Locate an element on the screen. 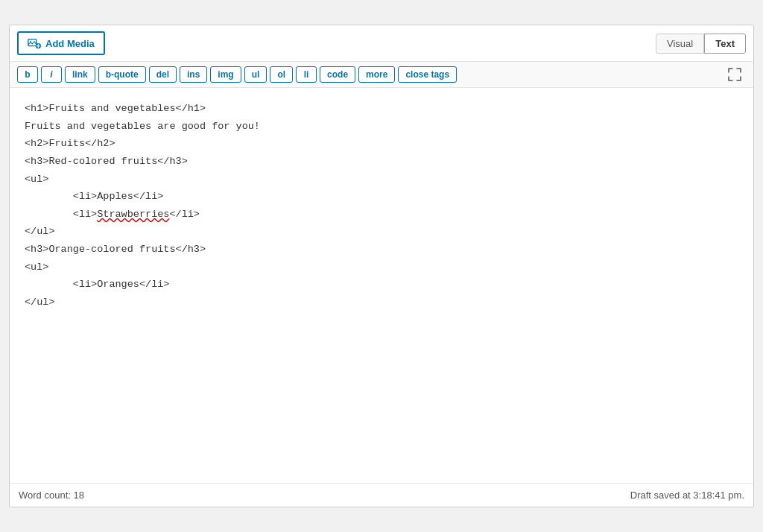 This screenshot has width=763, height=532. add-media-label: Add Media is located at coordinates (70, 43).